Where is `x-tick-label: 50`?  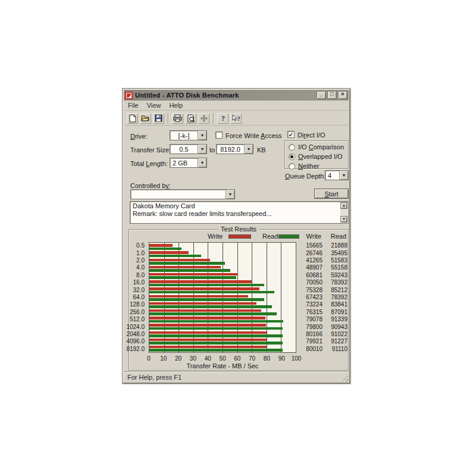
x-tick-label: 50 is located at coordinates (223, 358).